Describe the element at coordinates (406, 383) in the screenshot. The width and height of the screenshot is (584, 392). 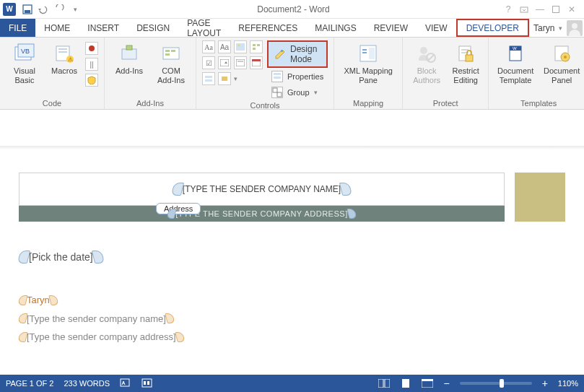
I see `print-layout-icon` at that location.